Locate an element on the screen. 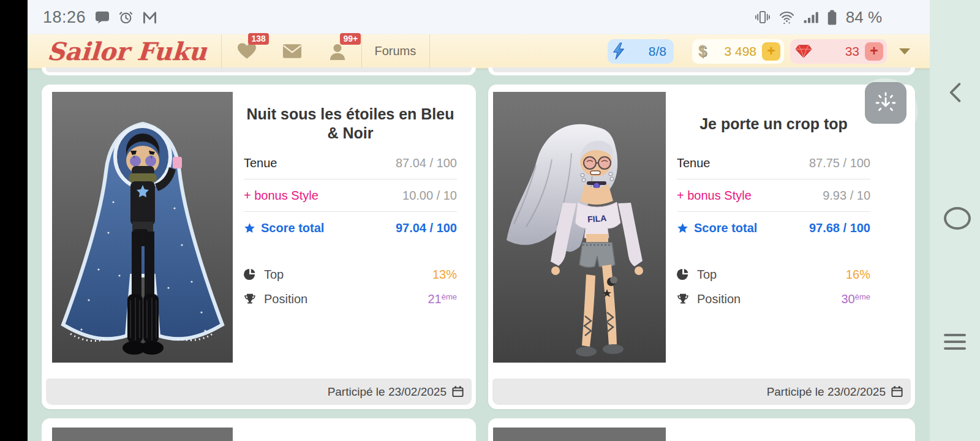 This screenshot has width=980, height=441. wifi-icon is located at coordinates (786, 17).